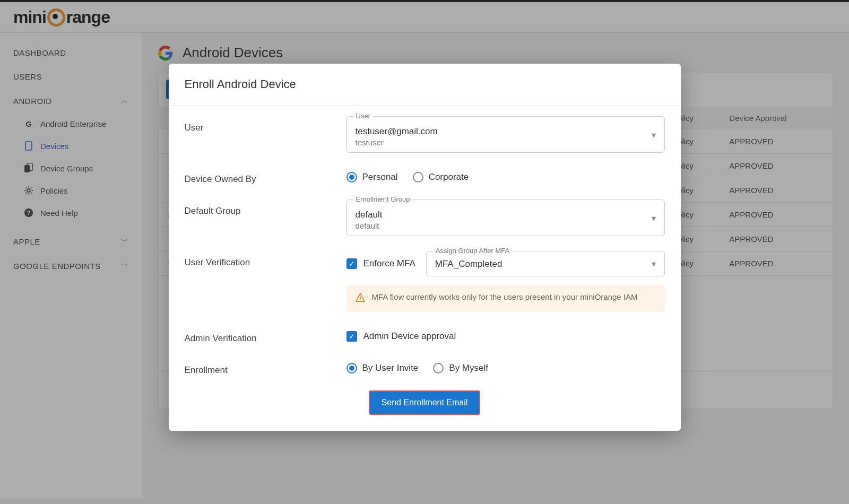 The width and height of the screenshot is (849, 504). Describe the element at coordinates (265, 125) in the screenshot. I see `user-label: User` at that location.